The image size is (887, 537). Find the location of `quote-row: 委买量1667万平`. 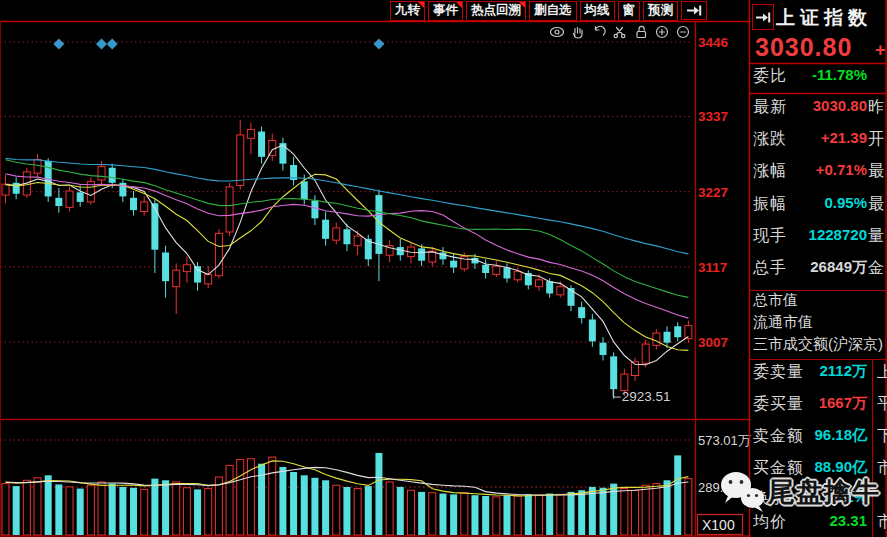

quote-row: 委买量1667万平 is located at coordinates (818, 406).